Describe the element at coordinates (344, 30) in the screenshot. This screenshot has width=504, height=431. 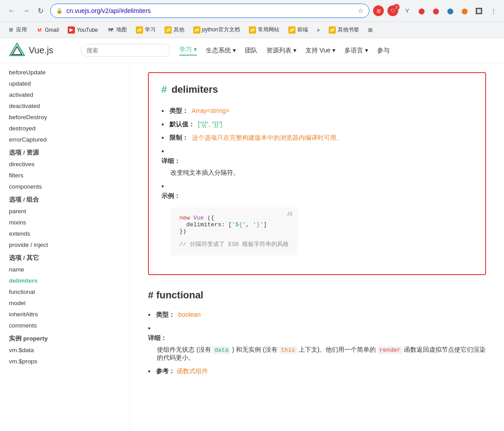
I see `bookmark-other-books: 📁 其他书签` at that location.